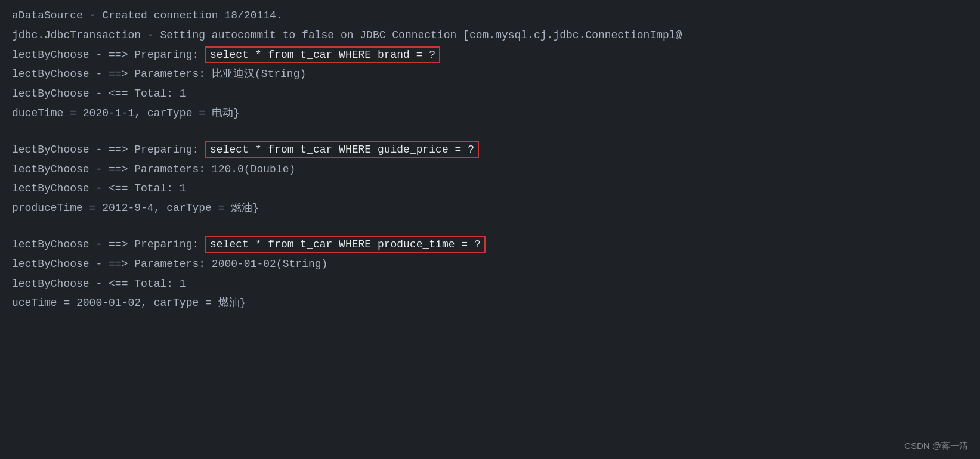  Describe the element at coordinates (345, 244) in the screenshot. I see `sql-highlight: select * from t_car WHERE produce_time =…` at that location.